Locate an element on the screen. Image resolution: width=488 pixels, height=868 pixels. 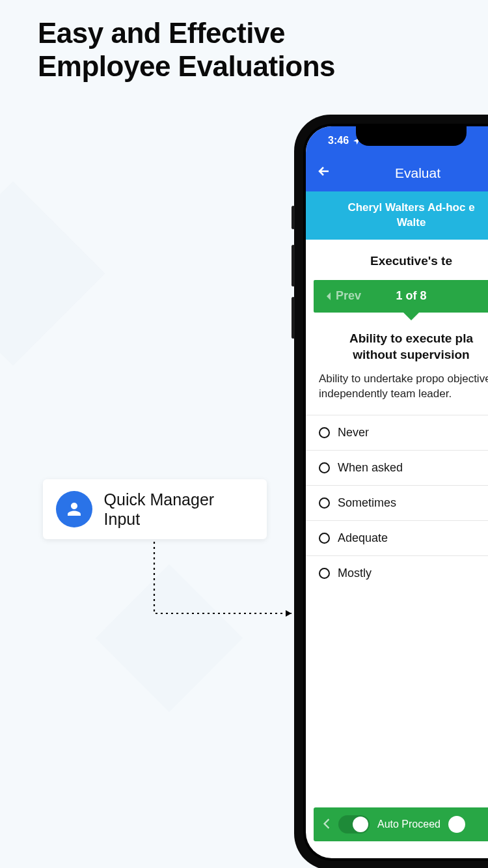
subheader: Cheryl Walters Ad-hoc e Walte is located at coordinates (397, 216).